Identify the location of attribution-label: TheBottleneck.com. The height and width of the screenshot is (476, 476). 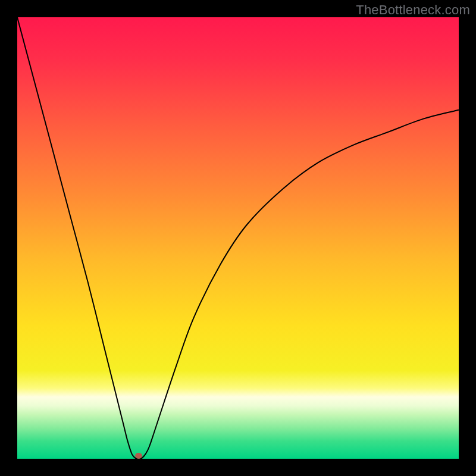
(413, 10).